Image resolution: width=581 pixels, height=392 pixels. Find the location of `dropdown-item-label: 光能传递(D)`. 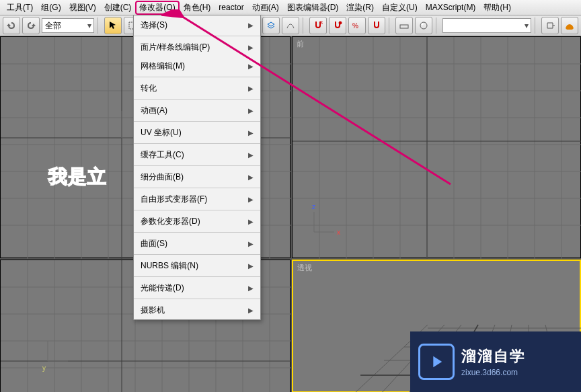

dropdown-item-label: 光能传递(D) is located at coordinates (163, 288).